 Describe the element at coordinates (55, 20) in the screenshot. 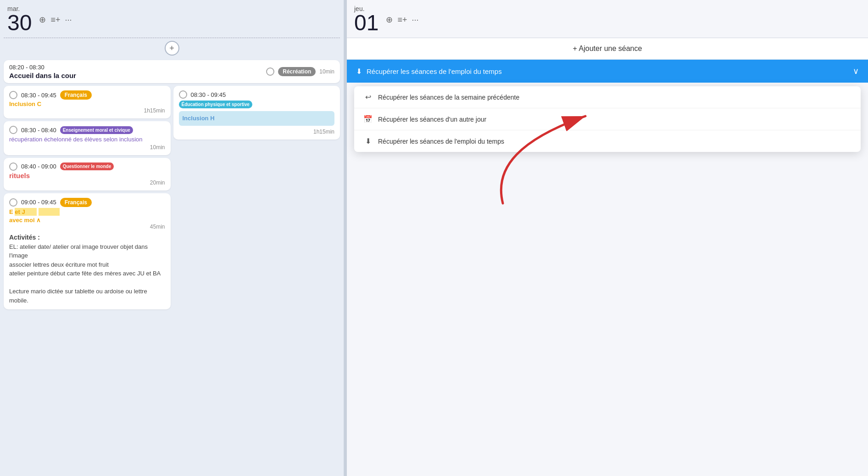

I see `filter-icon: ≡+` at that location.